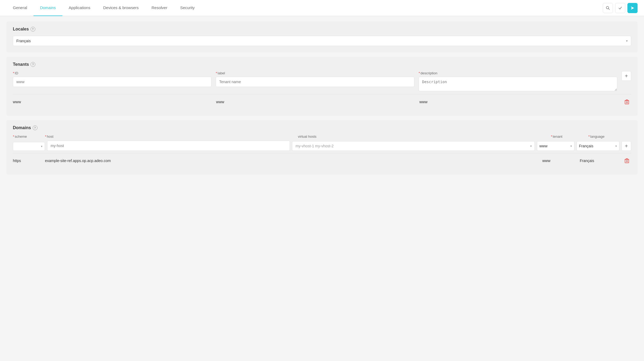 Image resolution: width=644 pixels, height=361 pixels. I want to click on locales-help-icon: ?, so click(33, 29).